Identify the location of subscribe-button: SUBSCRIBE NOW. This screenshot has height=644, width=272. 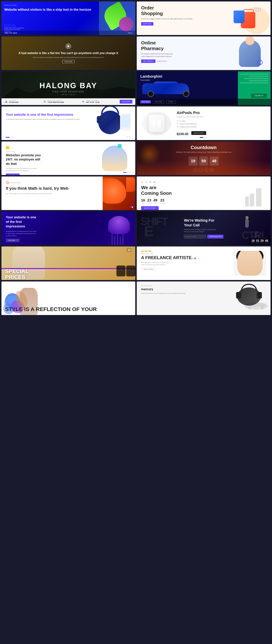
(215, 236).